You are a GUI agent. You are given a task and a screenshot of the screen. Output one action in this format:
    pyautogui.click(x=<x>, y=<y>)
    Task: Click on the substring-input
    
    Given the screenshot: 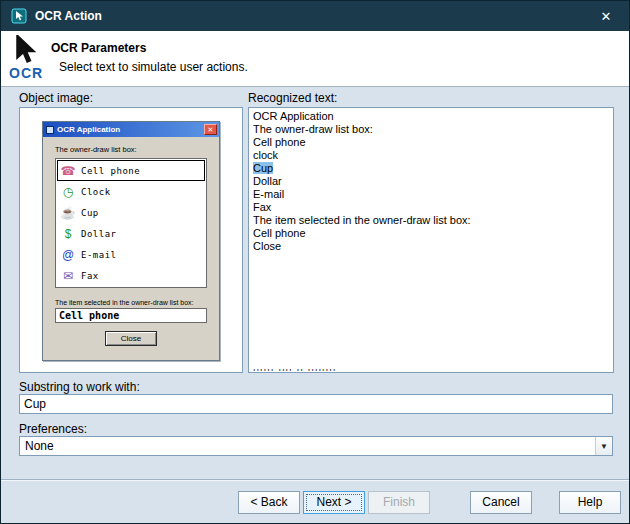 What is the action you would take?
    pyautogui.click(x=316, y=404)
    